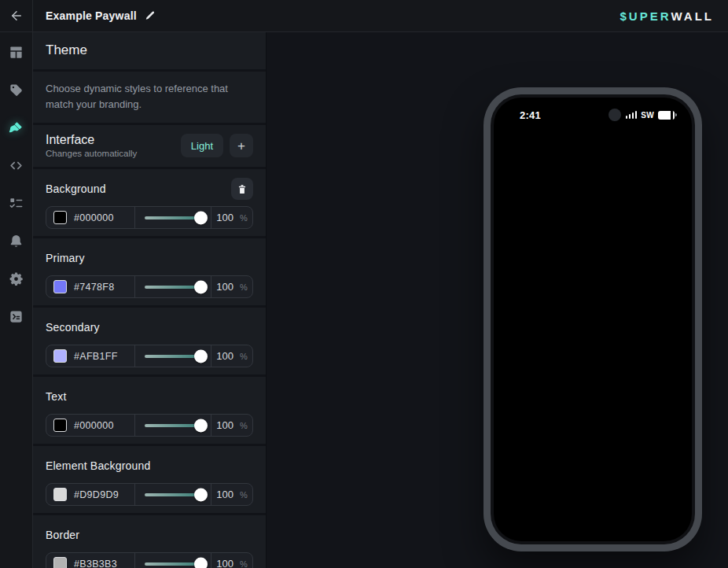 Image resolution: width=728 pixels, height=568 pixels. What do you see at coordinates (149, 258) in the screenshot?
I see `color-label-row: Primary` at bounding box center [149, 258].